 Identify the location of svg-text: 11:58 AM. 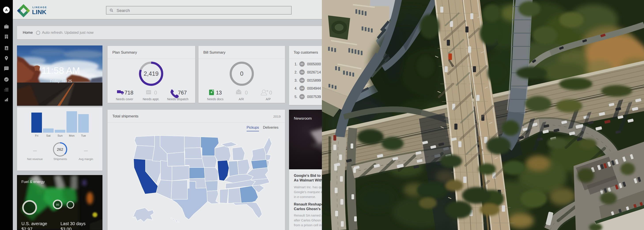
(61, 70).